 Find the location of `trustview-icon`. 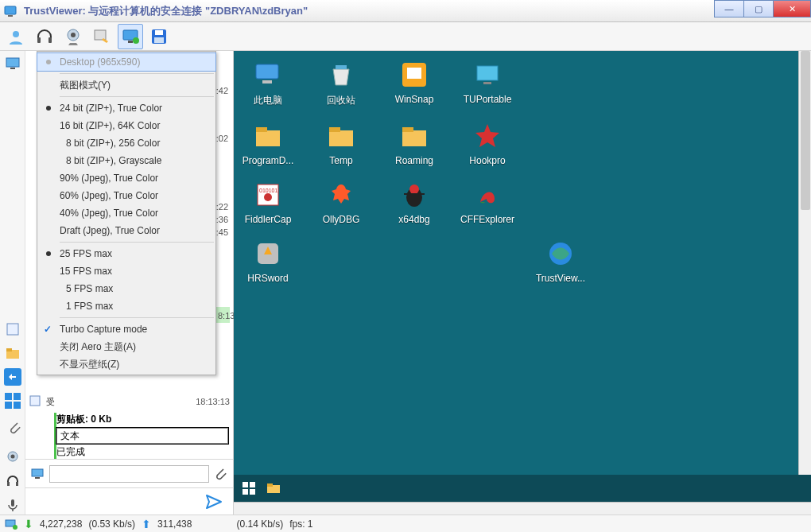

trustview-icon is located at coordinates (561, 254).